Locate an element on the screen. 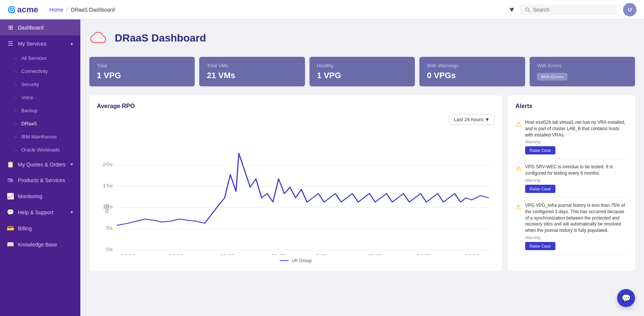  my-quotes-arrow: ▼ is located at coordinates (72, 165).